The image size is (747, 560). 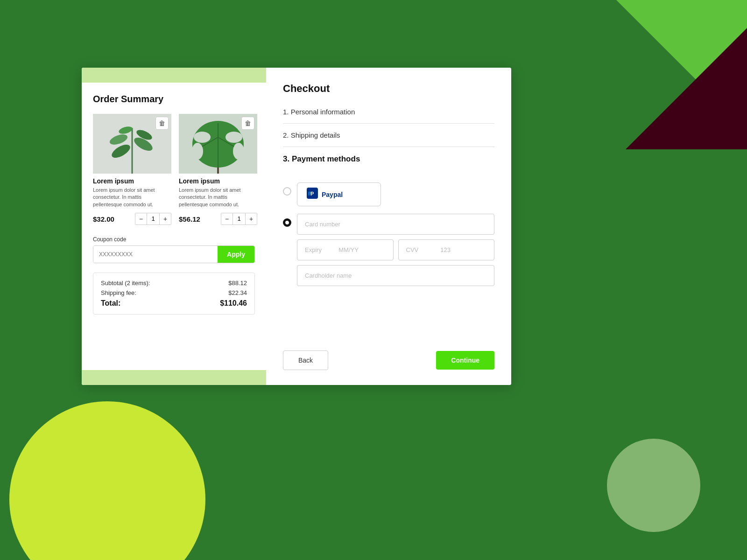 I want to click on payment-options: P P Paypal, so click(x=388, y=262).